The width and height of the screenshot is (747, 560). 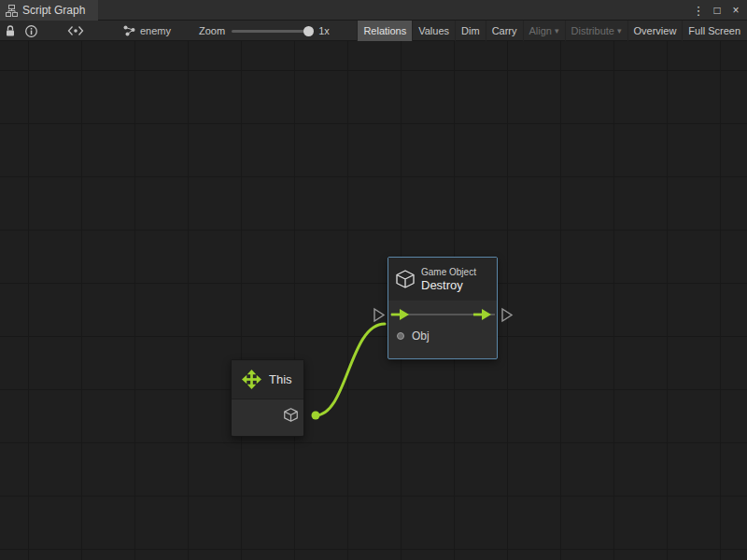 I want to click on maximize-icon: □, so click(x=717, y=10).